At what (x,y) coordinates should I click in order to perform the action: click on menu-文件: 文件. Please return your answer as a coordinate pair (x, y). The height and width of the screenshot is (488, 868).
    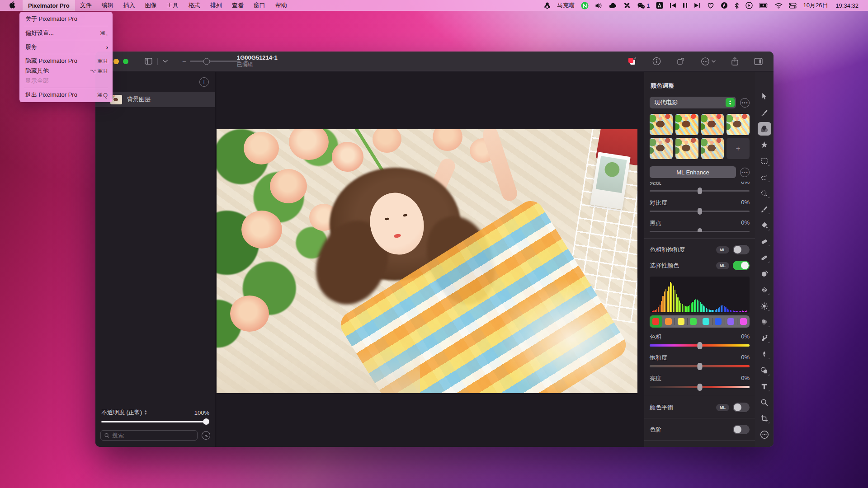
    Looking at the image, I should click on (86, 5).